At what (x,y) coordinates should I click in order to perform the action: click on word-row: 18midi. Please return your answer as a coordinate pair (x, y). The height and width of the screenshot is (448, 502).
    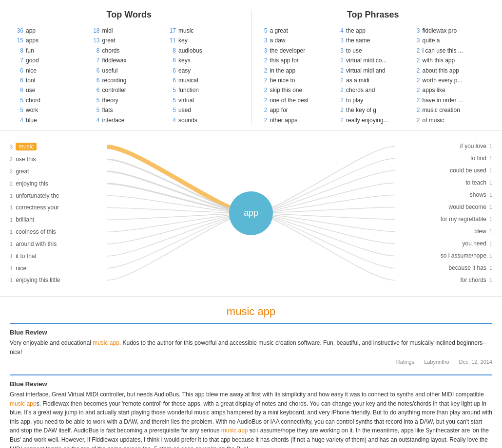
    Looking at the image, I should click on (130, 31).